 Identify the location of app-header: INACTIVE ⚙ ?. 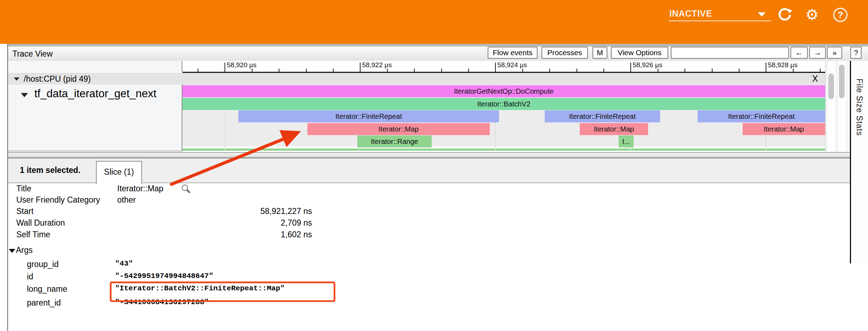
(434, 22).